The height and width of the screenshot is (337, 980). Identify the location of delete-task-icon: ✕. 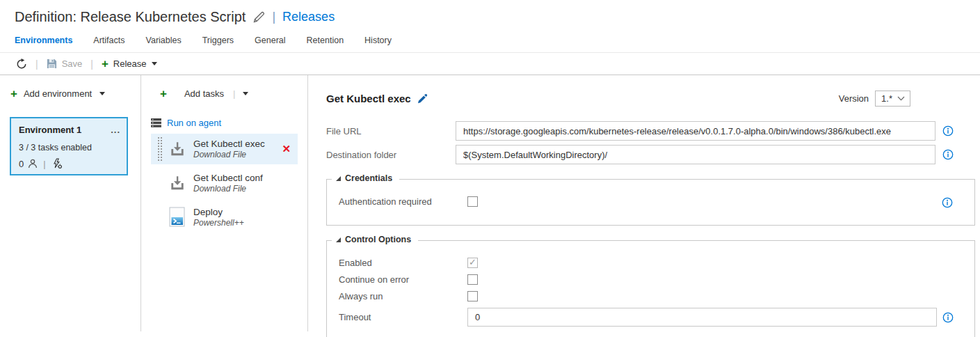
(287, 149).